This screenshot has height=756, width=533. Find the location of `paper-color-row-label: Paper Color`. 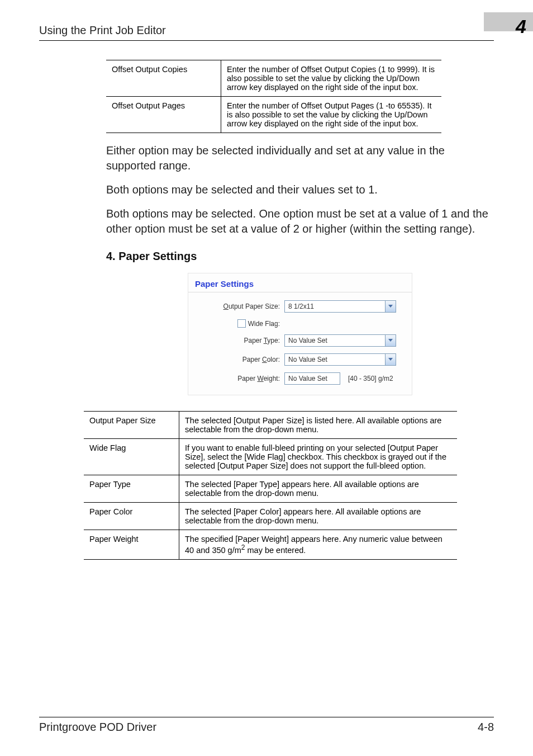

paper-color-row-label: Paper Color is located at coordinates (132, 517).